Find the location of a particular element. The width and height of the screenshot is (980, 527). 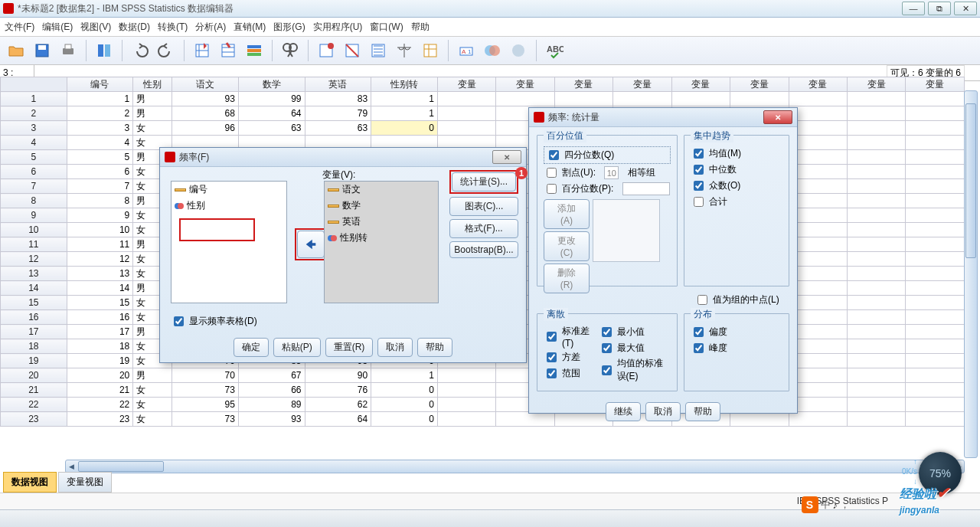

min-checkbox: 最小值 is located at coordinates (635, 332).